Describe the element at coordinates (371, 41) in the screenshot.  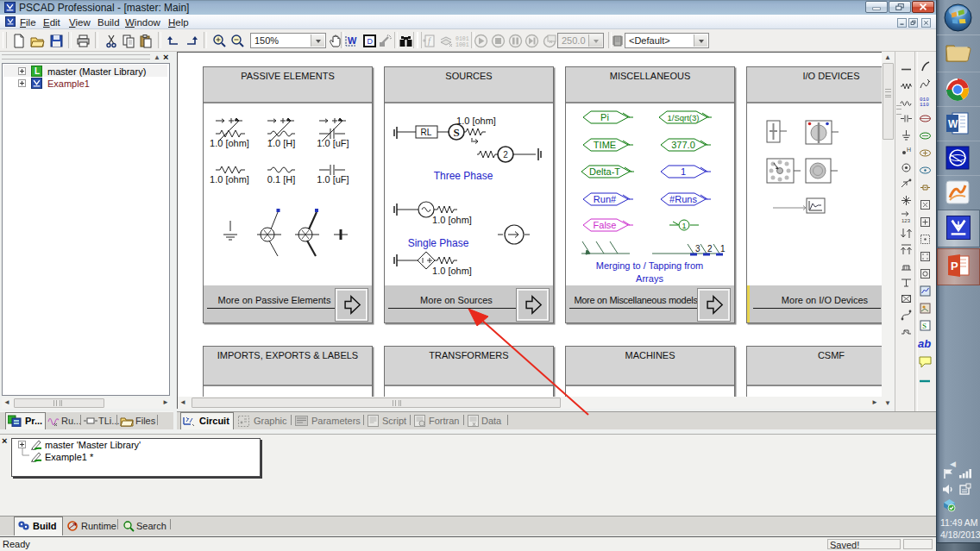
I see `svg-text: D` at that location.